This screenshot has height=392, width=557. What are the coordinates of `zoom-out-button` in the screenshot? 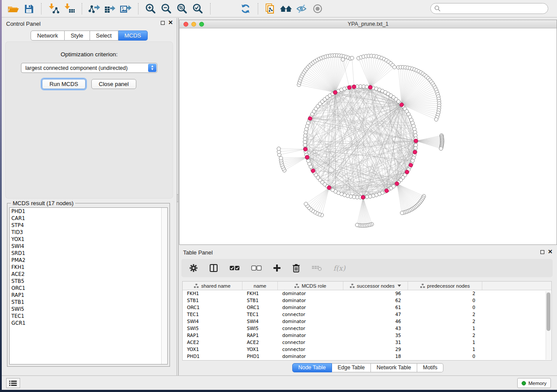 It's located at (166, 9).